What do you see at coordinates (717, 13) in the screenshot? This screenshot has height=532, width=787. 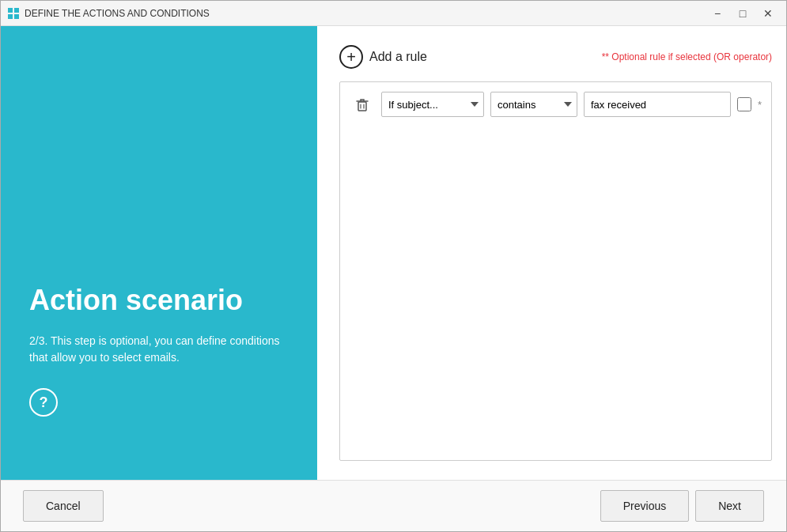 I see `minimize-button: −` at bounding box center [717, 13].